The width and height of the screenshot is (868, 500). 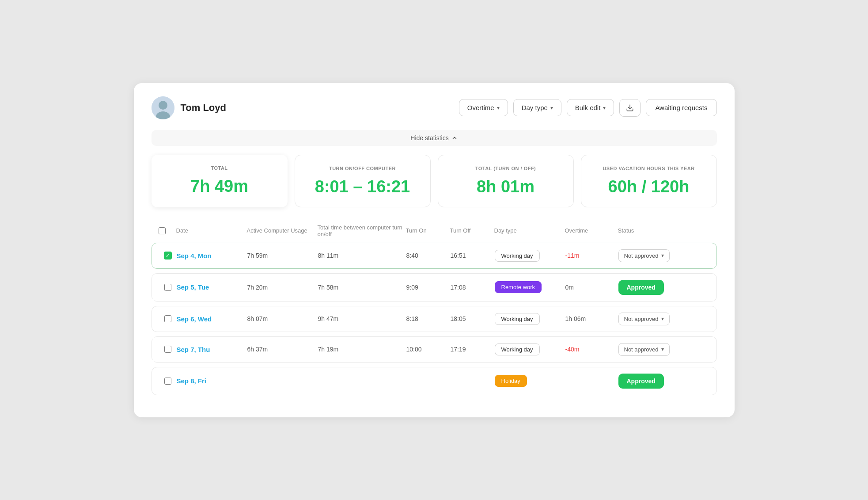 What do you see at coordinates (363, 187) in the screenshot?
I see `stat-value-computer: 8:01 – 16:21` at bounding box center [363, 187].